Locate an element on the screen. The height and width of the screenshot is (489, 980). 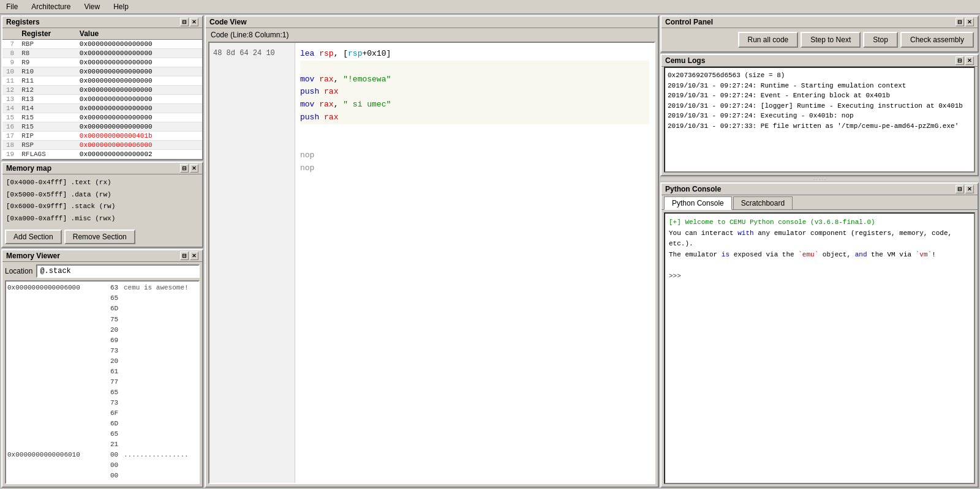
reg-num: 17 is located at coordinates (10, 136).